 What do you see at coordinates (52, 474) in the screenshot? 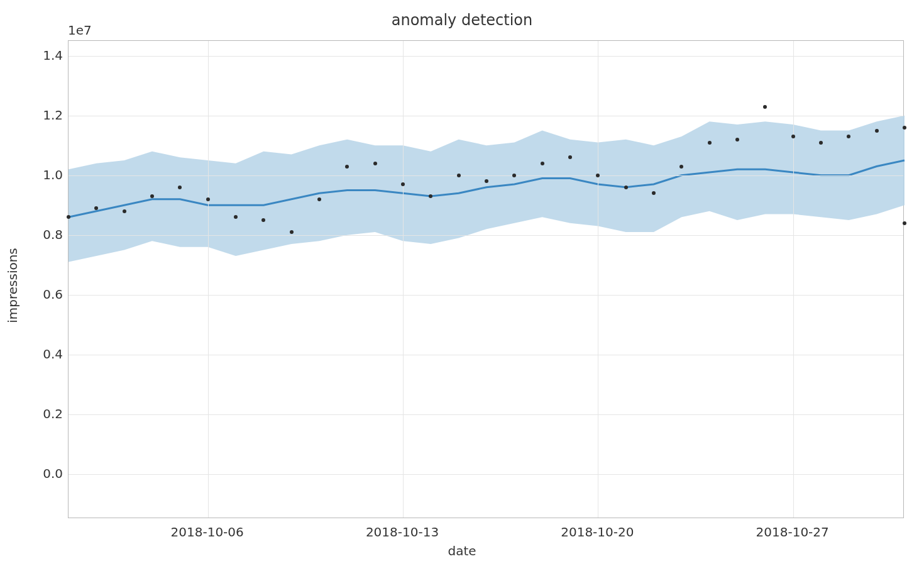
I see `y-tick-label: 0.0` at bounding box center [52, 474].